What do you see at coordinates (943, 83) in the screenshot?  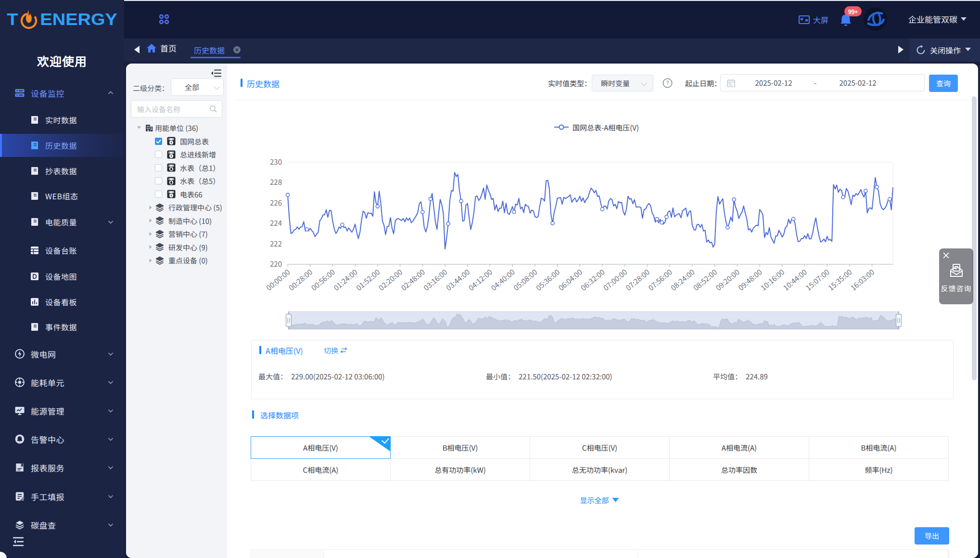 I see `query-button: 查询` at bounding box center [943, 83].